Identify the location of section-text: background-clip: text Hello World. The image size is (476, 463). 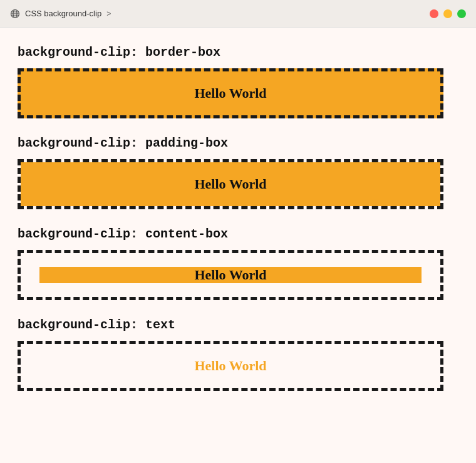
(238, 355).